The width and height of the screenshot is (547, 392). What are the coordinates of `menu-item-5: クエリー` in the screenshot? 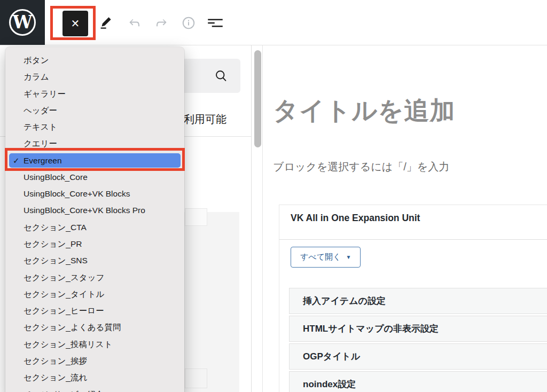 It's located at (95, 143).